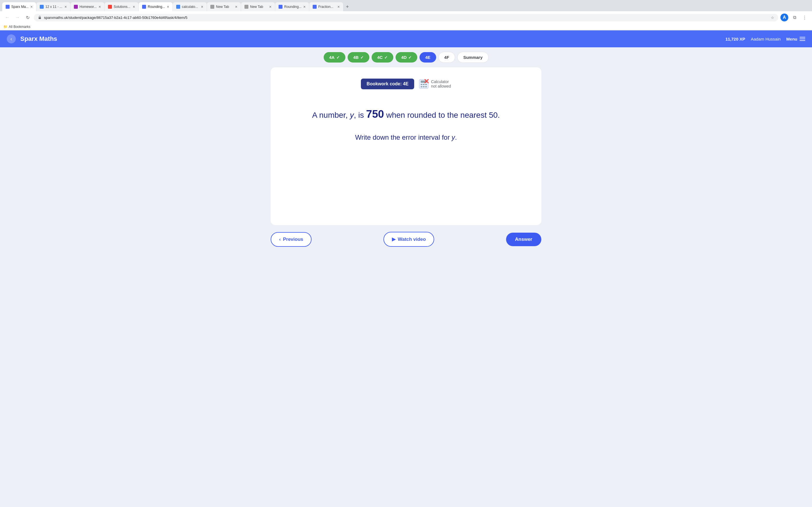  What do you see at coordinates (191, 7) in the screenshot?
I see `tab-title: calculato...` at bounding box center [191, 7].